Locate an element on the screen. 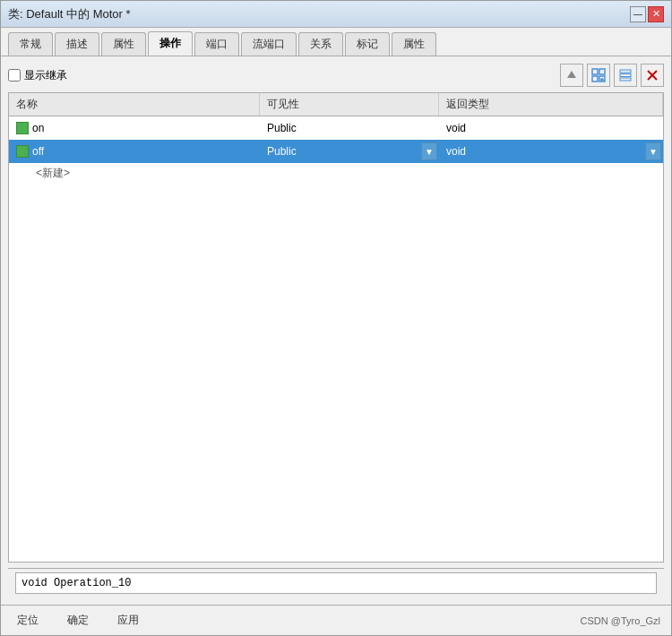  add-grid-button is located at coordinates (599, 75).